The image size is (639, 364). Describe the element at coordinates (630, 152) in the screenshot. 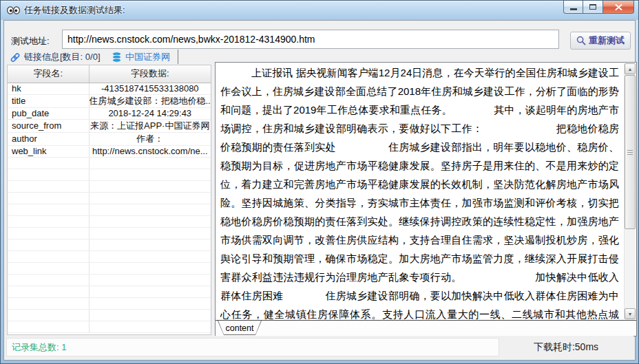

I see `scrollbar-thumb` at that location.